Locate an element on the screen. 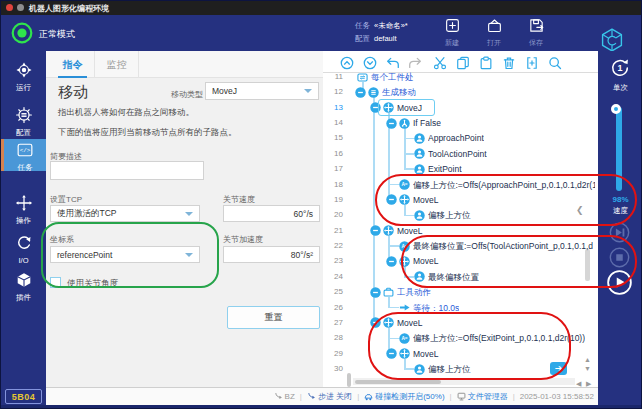 The image size is (642, 409). speed-slider-handle is located at coordinates (616, 109).